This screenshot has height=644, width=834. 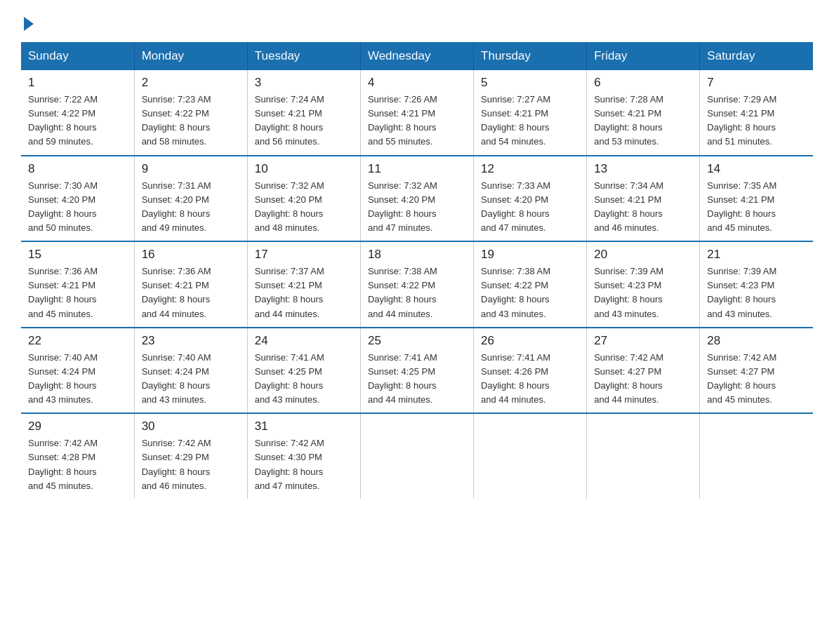 What do you see at coordinates (77, 121) in the screenshot?
I see `day-info: Sunrise: 7:22 AMSunset: 4:22 PMDaylight:…` at bounding box center [77, 121].